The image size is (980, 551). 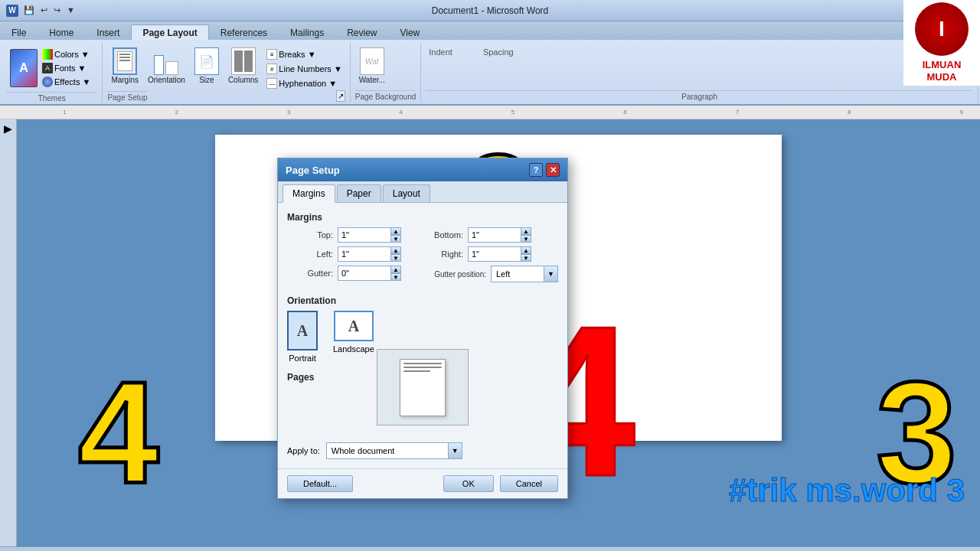 What do you see at coordinates (307, 32) in the screenshot?
I see `tab-mailings: Mailings` at bounding box center [307, 32].